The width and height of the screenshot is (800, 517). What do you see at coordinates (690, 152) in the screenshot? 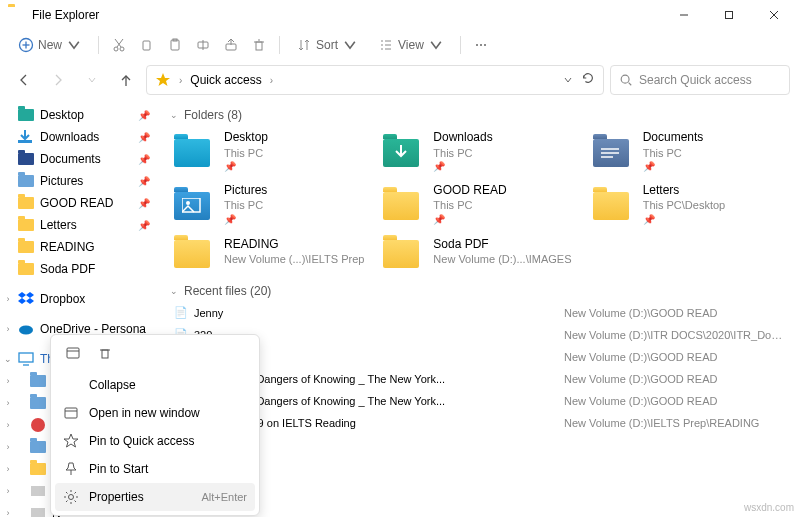
I see `folder-item-documents: DocumentsThis PC📌` at bounding box center [690, 152].